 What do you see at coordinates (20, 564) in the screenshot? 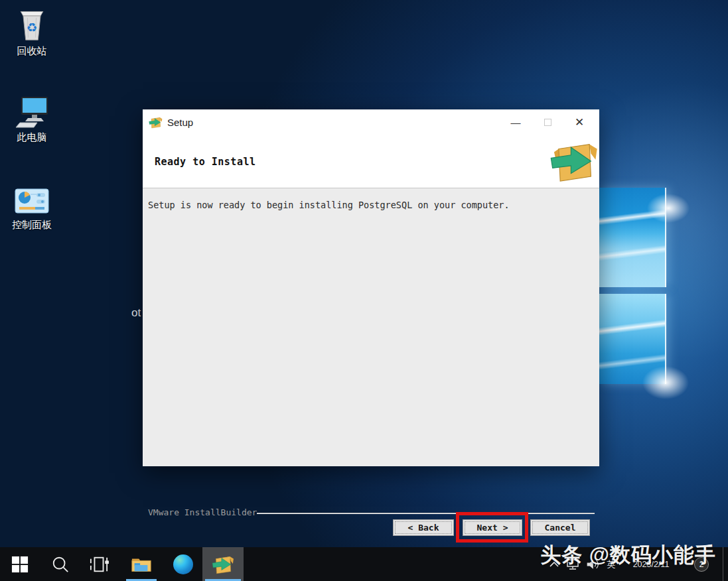
I see `start-button` at bounding box center [20, 564].